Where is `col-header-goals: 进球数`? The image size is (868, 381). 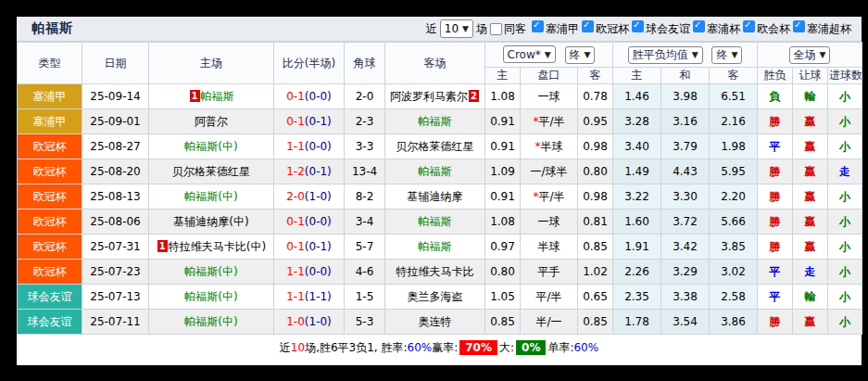
col-header-goals: 进球数 is located at coordinates (845, 76).